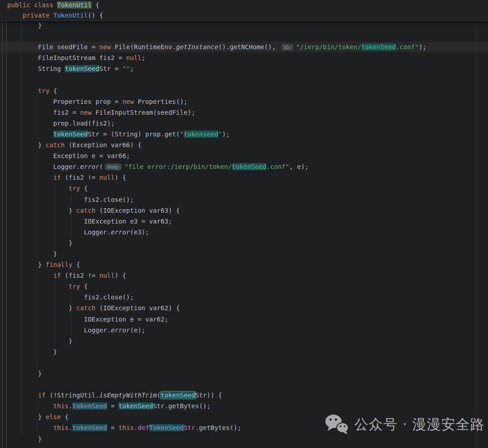 This screenshot has height=448, width=488. Describe the element at coordinates (55, 15) in the screenshot. I see `code-line: private TokenUtil() {` at that location.